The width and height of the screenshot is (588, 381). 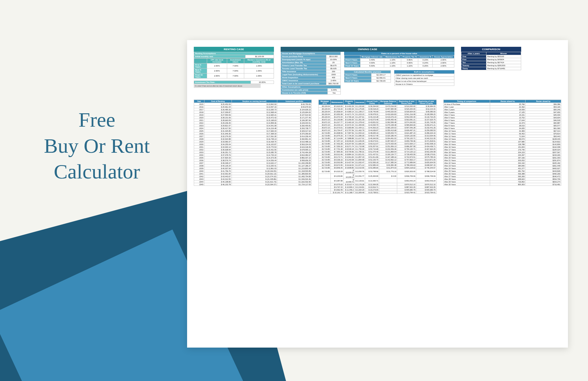 I want to click on rates-table: Mortgage Interest rateMaintenance %Prope…, so click(x=399, y=61).